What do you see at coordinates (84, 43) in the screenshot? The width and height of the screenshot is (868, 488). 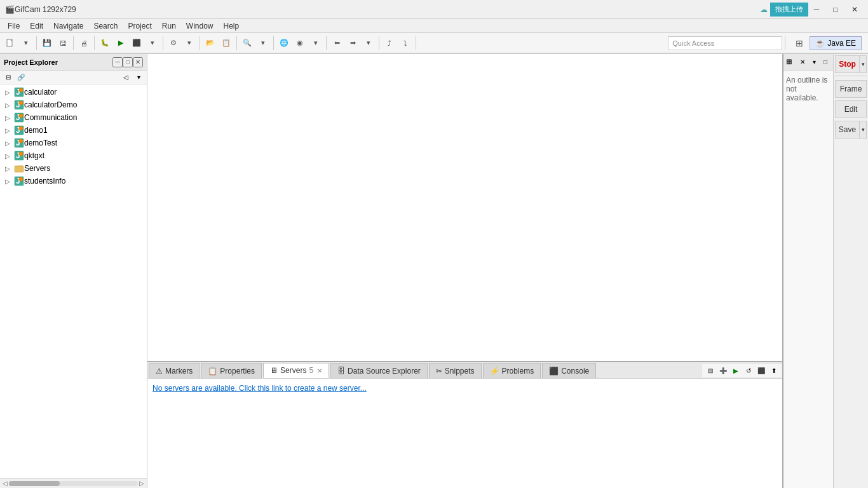 I see `print-button: 🖨` at bounding box center [84, 43].